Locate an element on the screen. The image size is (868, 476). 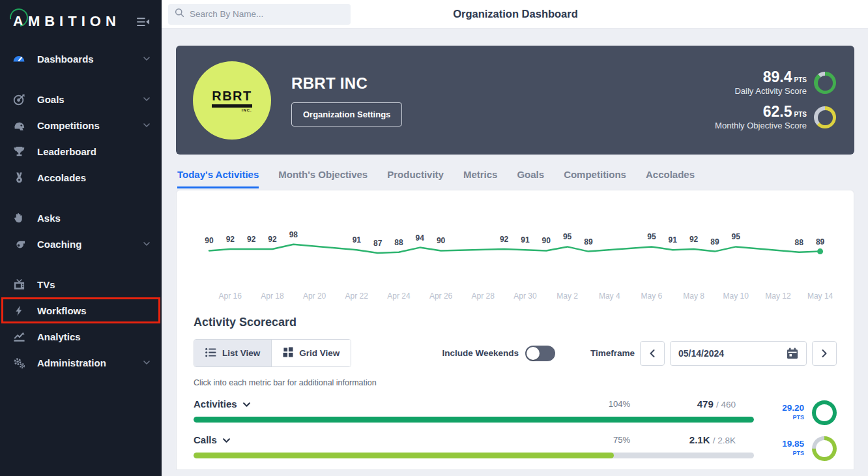
sidebar-item-tvs: TVs is located at coordinates (81, 284).